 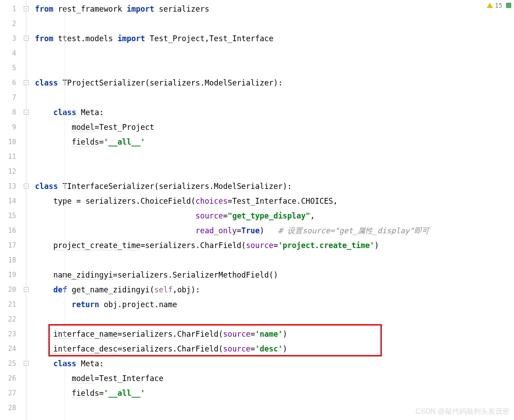 I want to click on line-number: 22, so click(x=8, y=320).